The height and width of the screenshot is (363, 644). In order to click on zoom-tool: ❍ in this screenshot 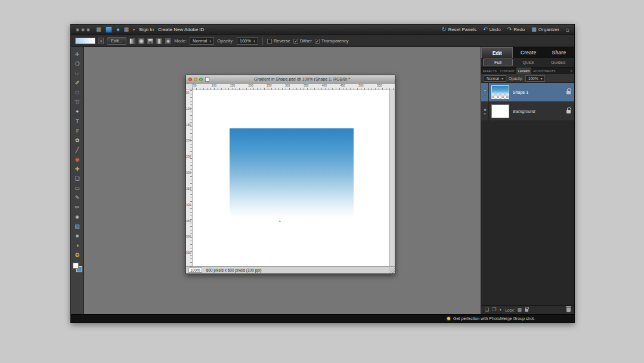, I will do `click(78, 64)`.